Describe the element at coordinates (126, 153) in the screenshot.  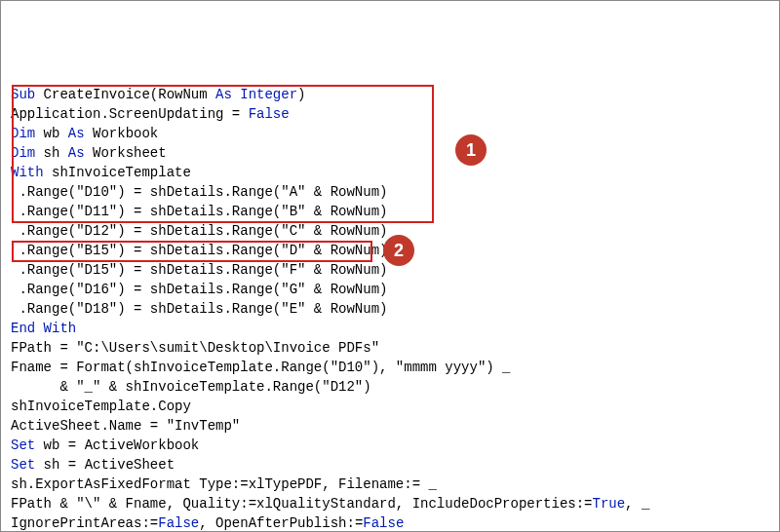
I see `text-token: Worksheet` at that location.